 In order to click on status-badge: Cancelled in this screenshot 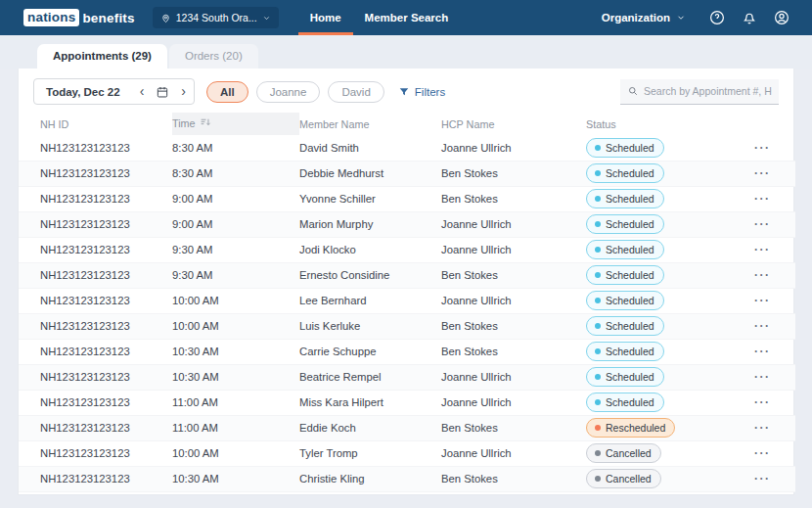, I will do `click(624, 453)`.